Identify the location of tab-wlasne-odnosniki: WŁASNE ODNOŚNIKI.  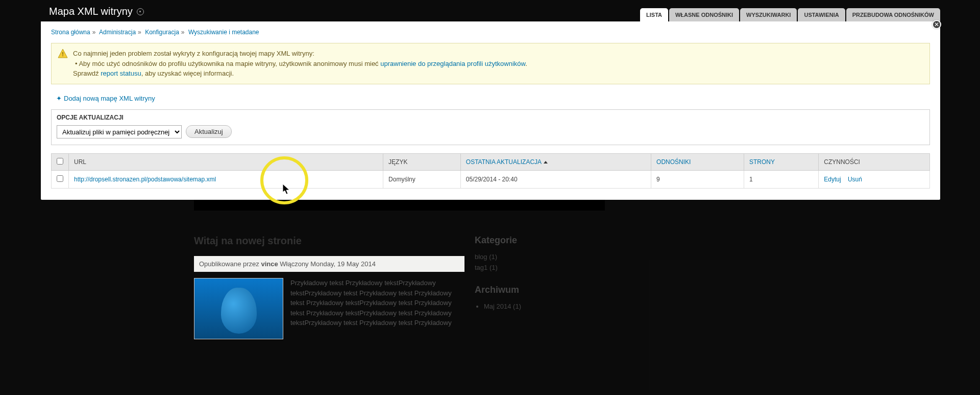
(704, 15).